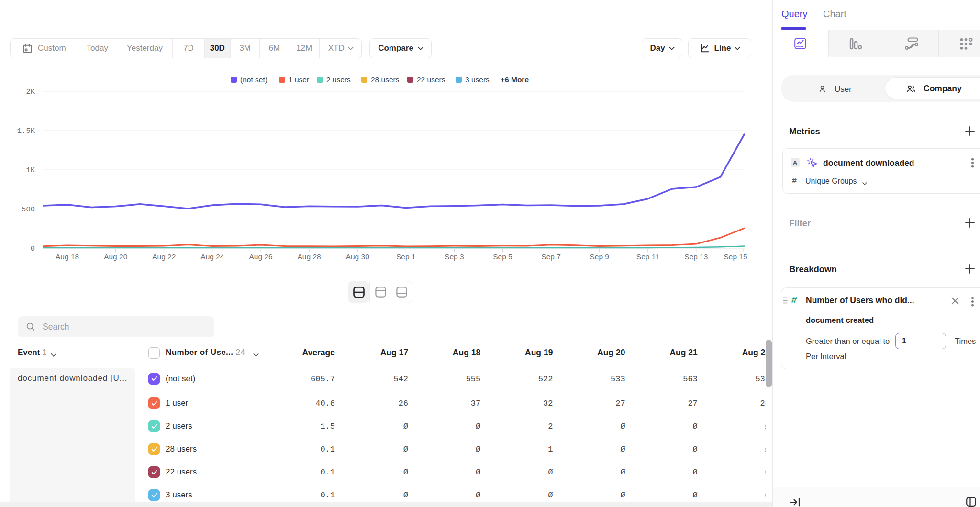 This screenshot has height=507, width=980. Describe the element at coordinates (551, 256) in the screenshot. I see `svg-text: Sep 7` at that location.